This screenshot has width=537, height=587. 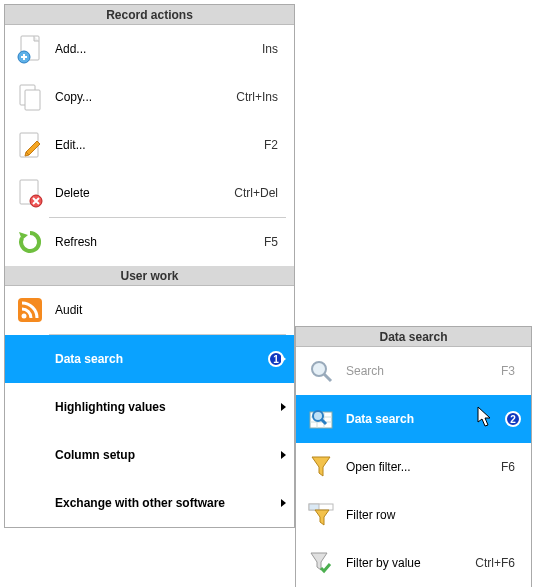 I want to click on edit-icon, so click(x=30, y=145).